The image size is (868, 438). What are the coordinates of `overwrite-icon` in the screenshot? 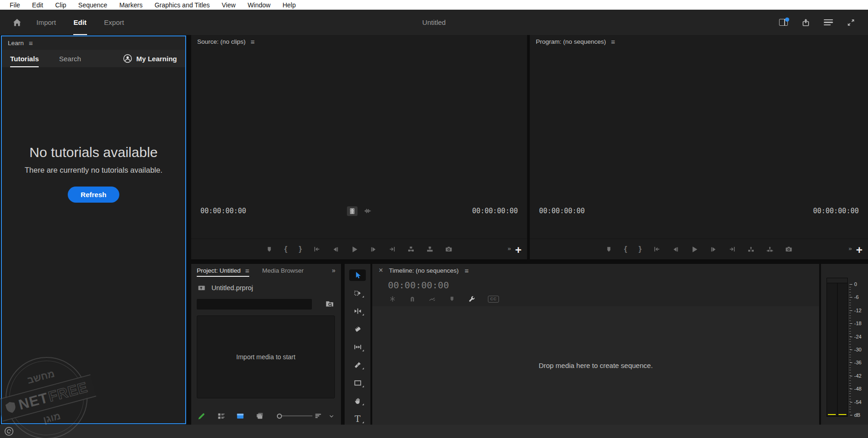 It's located at (430, 249).